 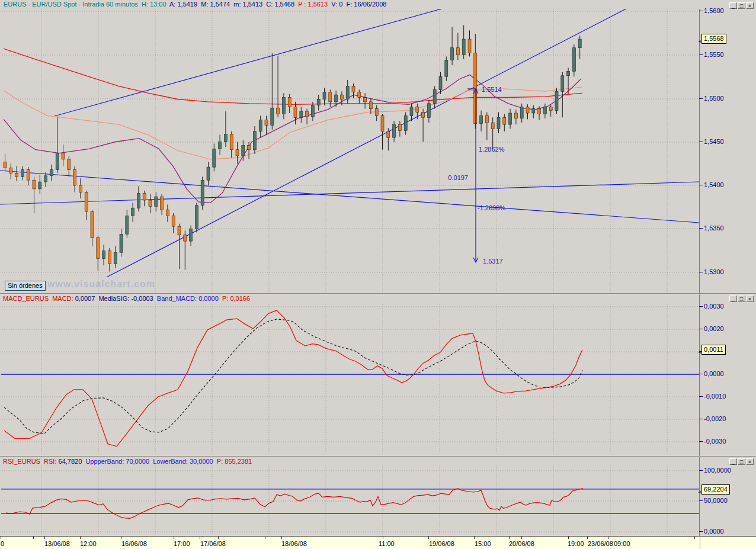 What do you see at coordinates (521, 544) in the screenshot?
I see `time-axis-label: 20/06/08` at bounding box center [521, 544].